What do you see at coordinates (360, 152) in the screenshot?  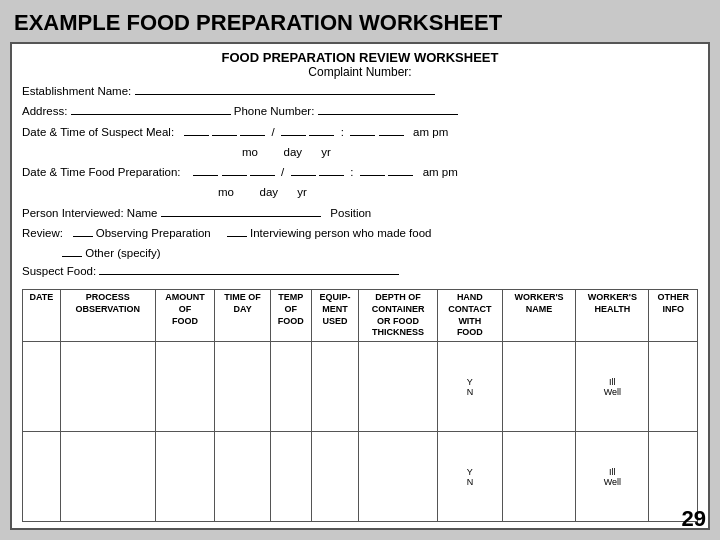 I see `mo-day-yr-line-1: mo day yr` at bounding box center [360, 152].